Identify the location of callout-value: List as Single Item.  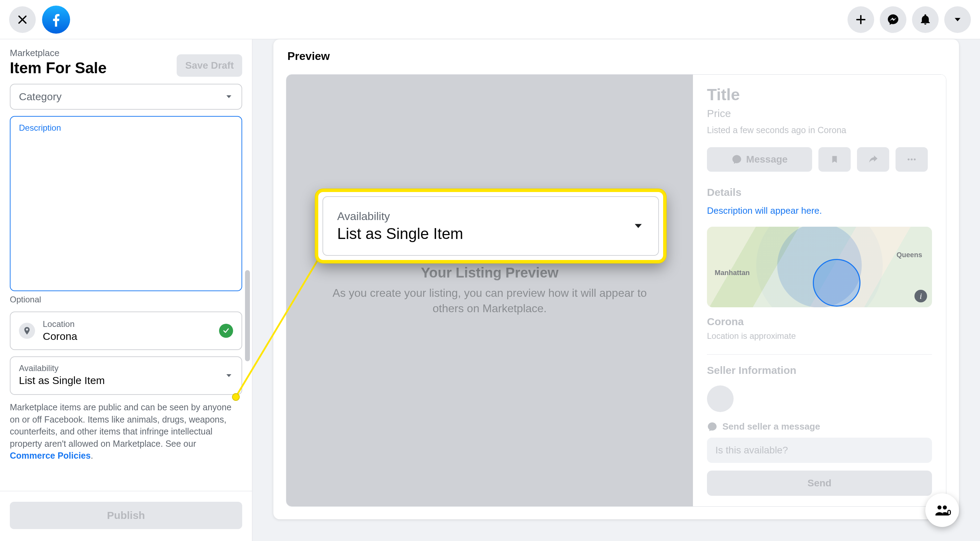
(491, 234).